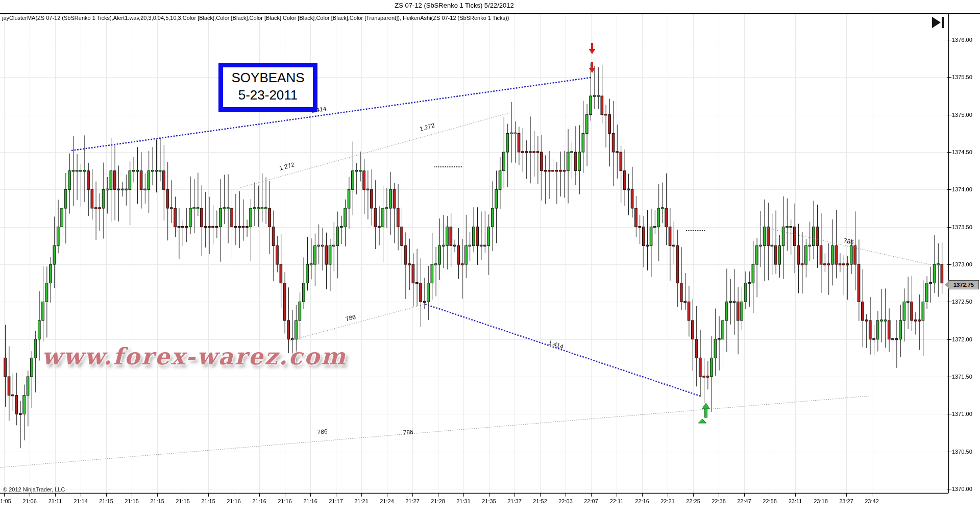 This screenshot has height=518, width=980. What do you see at coordinates (962, 77) in the screenshot?
I see `price-label: 1375.50` at bounding box center [962, 77].